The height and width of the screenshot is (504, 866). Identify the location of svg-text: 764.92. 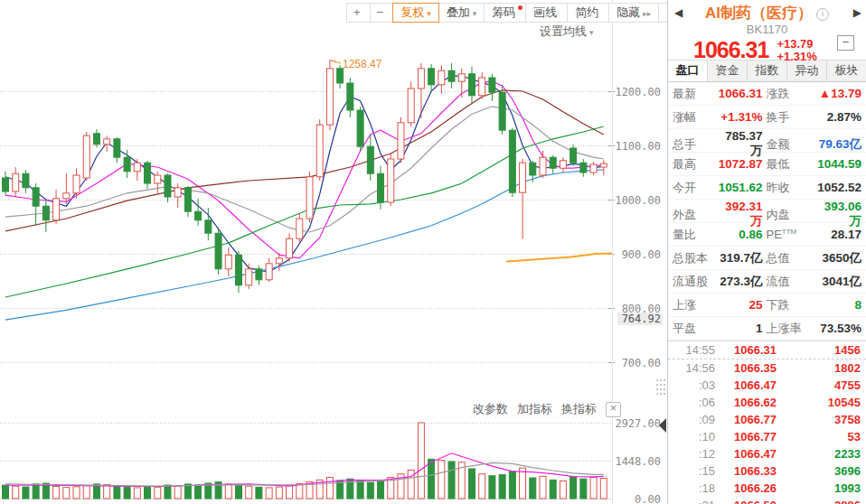
(642, 319).